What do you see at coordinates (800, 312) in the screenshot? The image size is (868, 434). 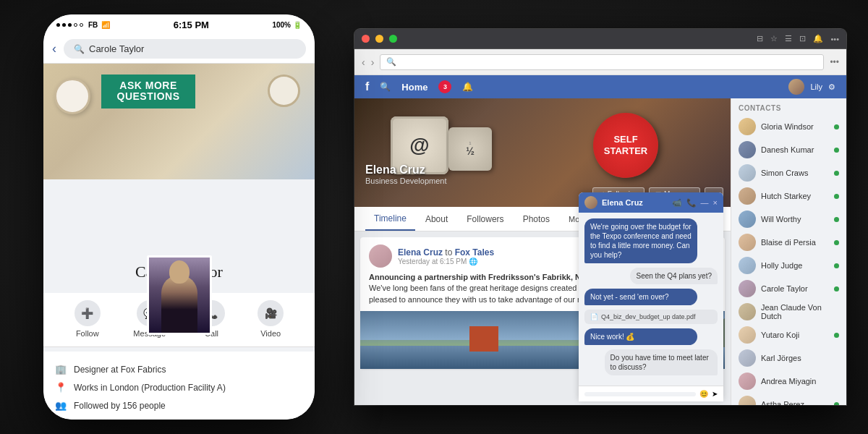 I see `contact-name: Jean Claude Von Dutch` at bounding box center [800, 312].